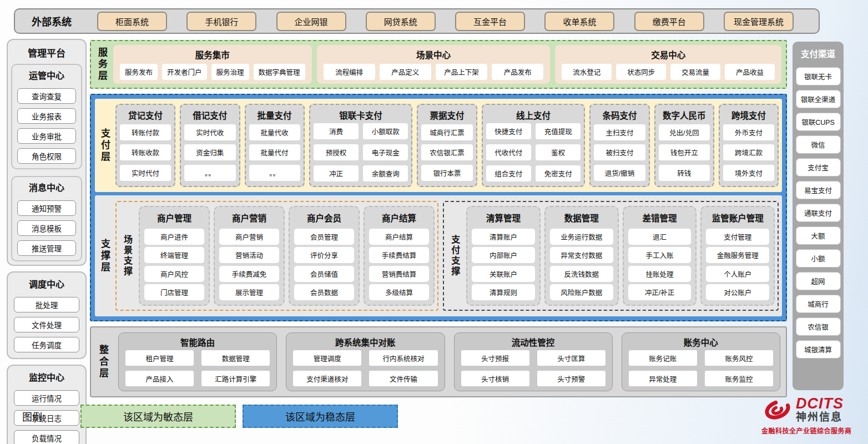  Describe the element at coordinates (47, 437) in the screenshot. I see `menu-button: 负载情况` at that location.